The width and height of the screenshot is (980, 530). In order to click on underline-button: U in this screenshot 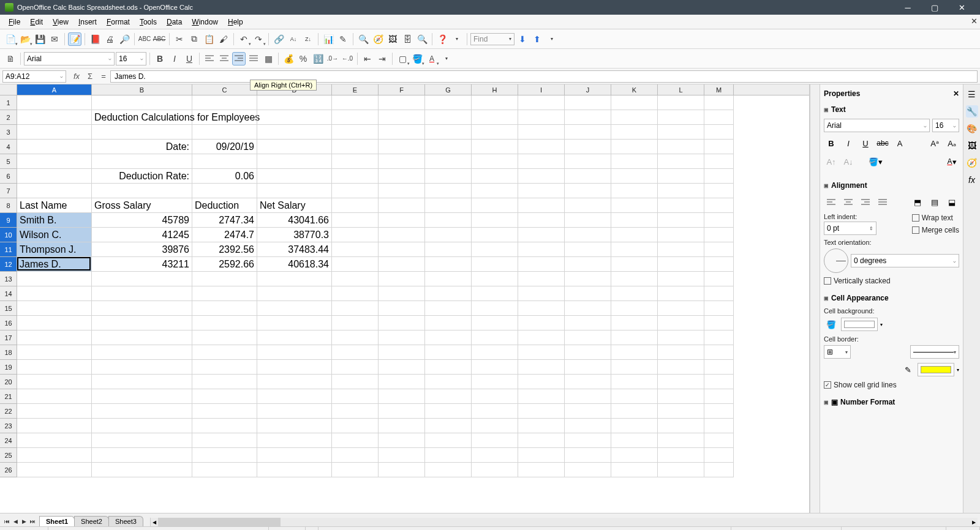, I will do `click(189, 59)`.